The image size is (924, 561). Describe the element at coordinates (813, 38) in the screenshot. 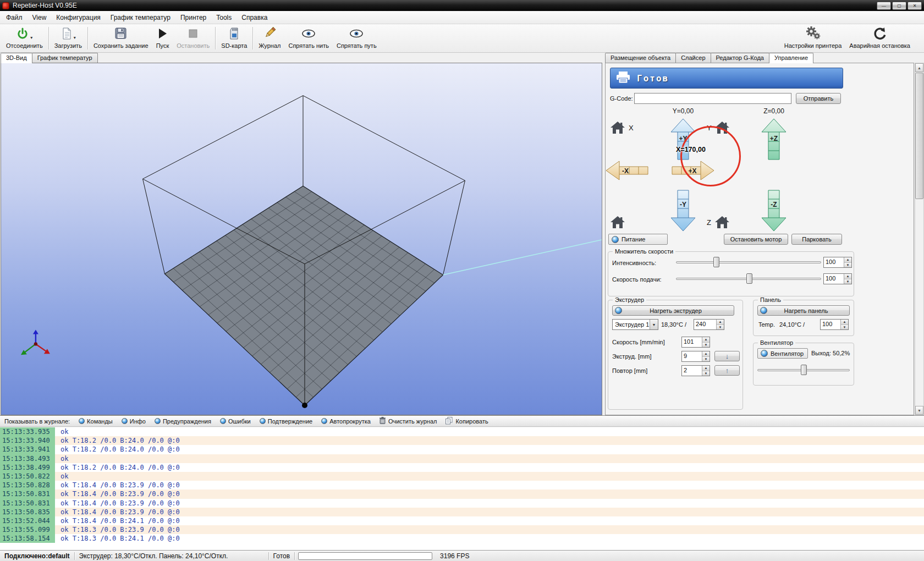

I see `printer-settings-button: Настройки принтера` at that location.